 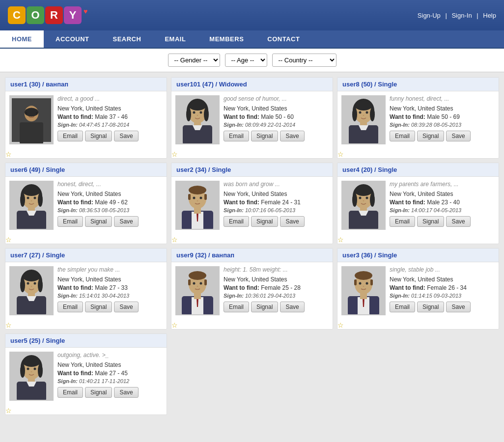 What do you see at coordinates (418, 289) in the screenshot?
I see `user-card-user3: user3 (36) / Single single, stable job .…` at bounding box center [418, 289].